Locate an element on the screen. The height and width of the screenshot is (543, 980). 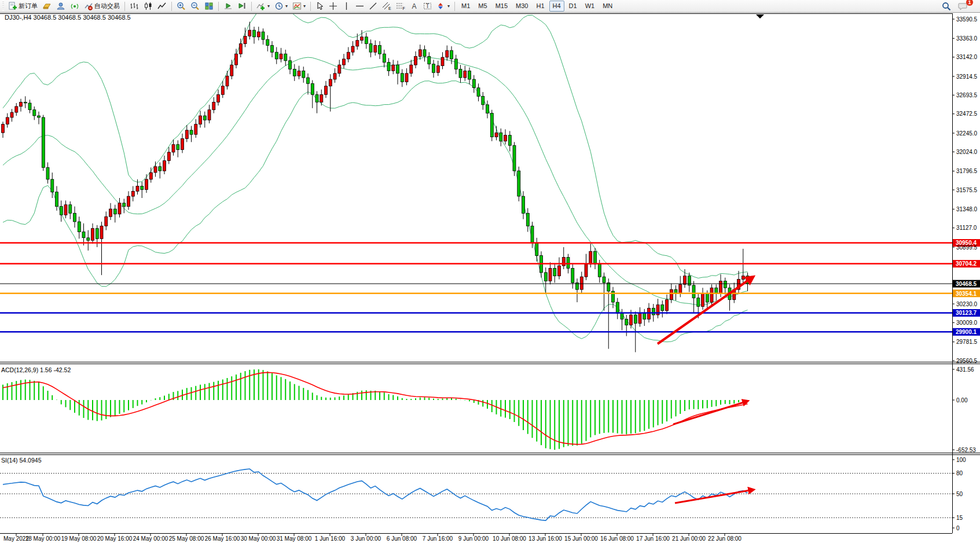
price-tick-label: 29781.5 is located at coordinates (967, 342).